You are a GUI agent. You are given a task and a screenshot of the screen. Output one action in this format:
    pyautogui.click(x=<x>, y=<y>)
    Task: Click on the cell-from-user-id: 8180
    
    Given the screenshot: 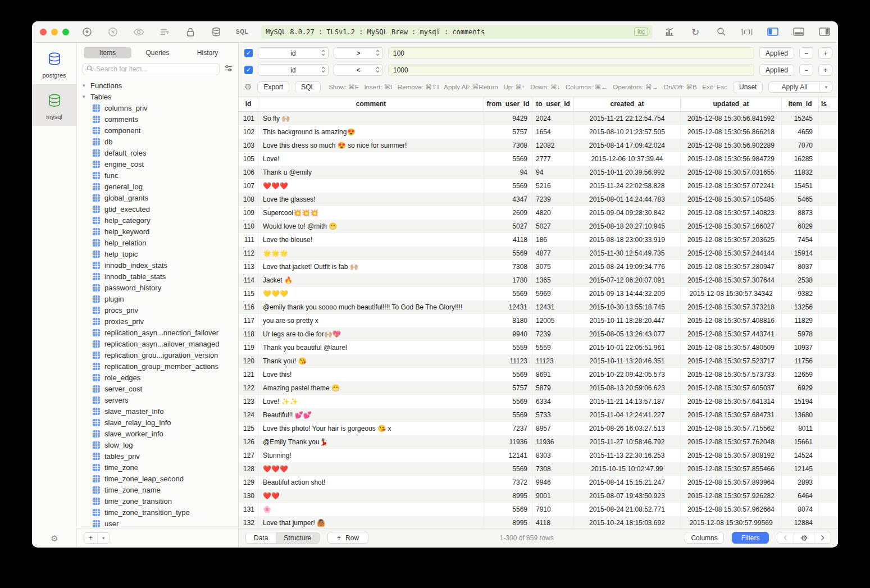 What is the action you would take?
    pyautogui.click(x=508, y=321)
    